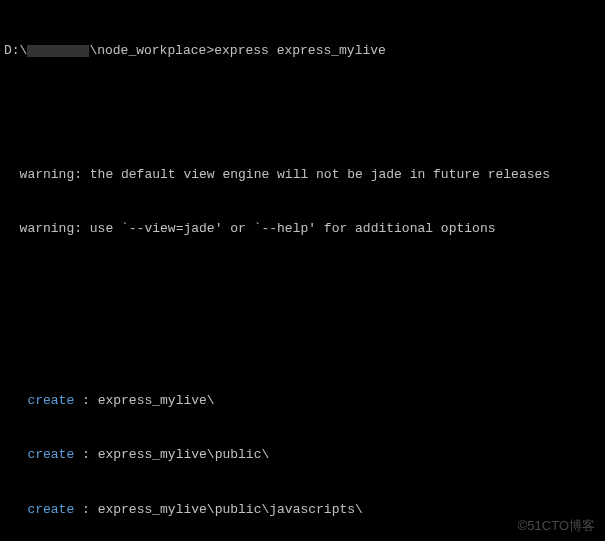  I want to click on prompt-line: D:\\node_workplace>express express_myliv…, so click(302, 51).